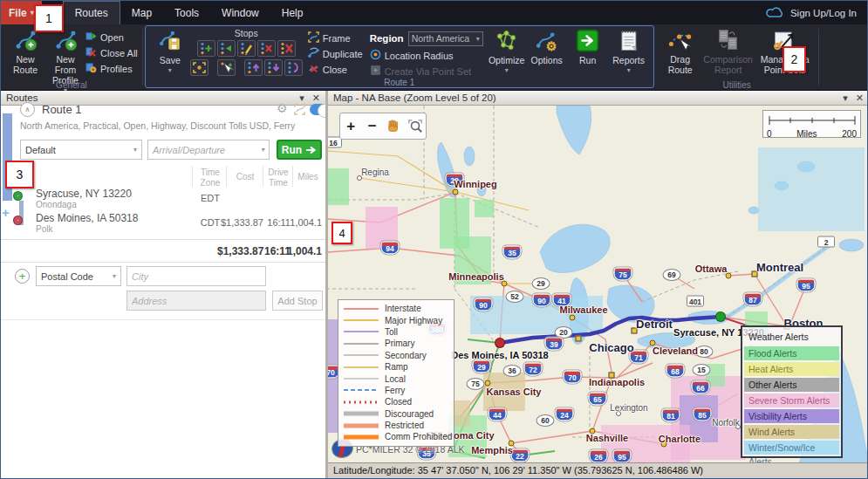 The width and height of the screenshot is (868, 479). Describe the element at coordinates (792, 400) in the screenshot. I see `alert-legend-item: Severe Storm Alerts` at that location.